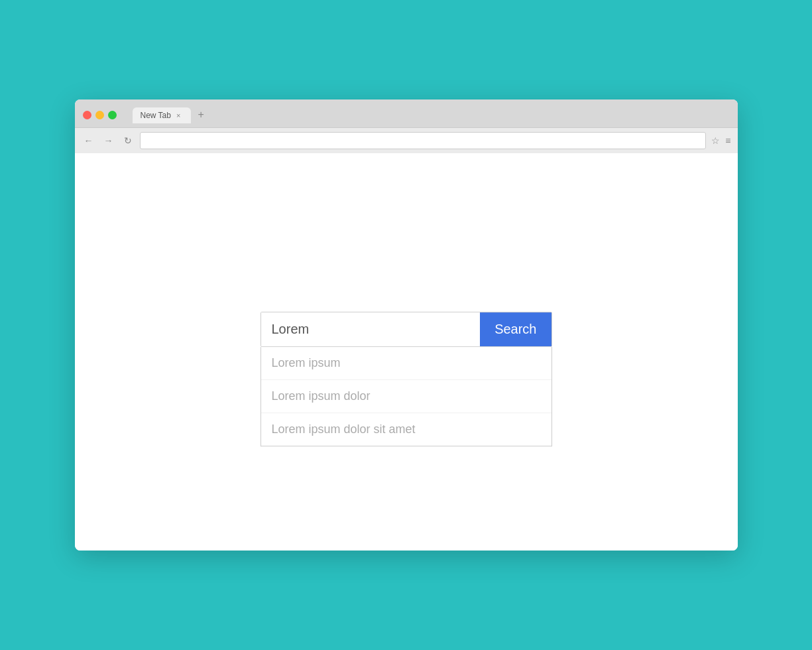  I want to click on search-input, so click(371, 329).